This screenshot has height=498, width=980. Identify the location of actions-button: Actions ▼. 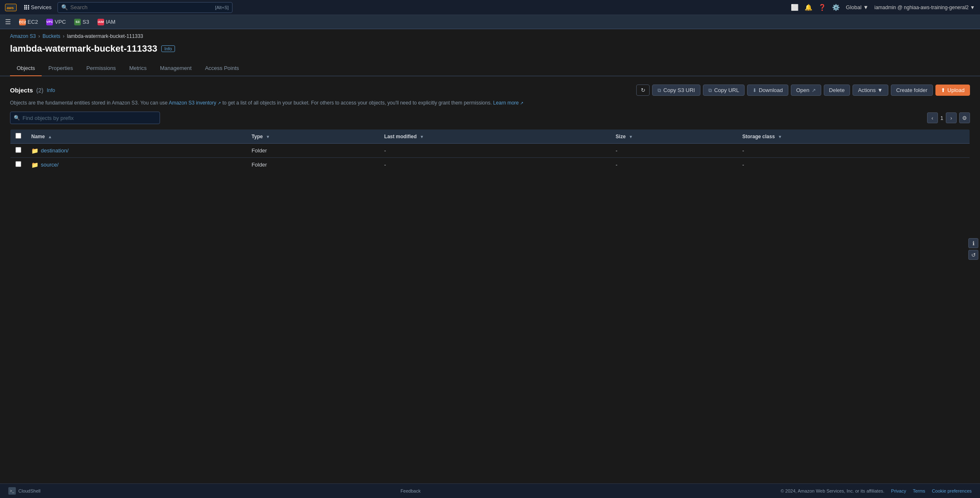
(870, 90).